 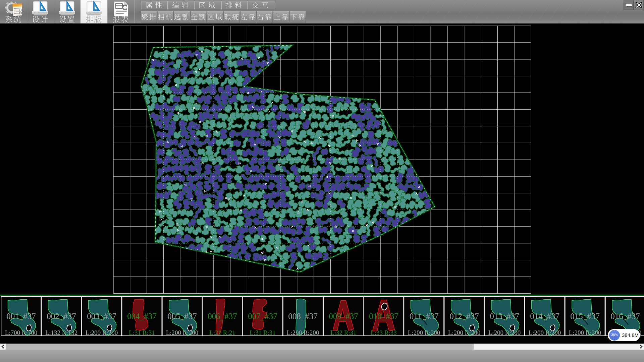 What do you see at coordinates (142, 316) in the screenshot?
I see `svg-text: 004_#37` at bounding box center [142, 316].